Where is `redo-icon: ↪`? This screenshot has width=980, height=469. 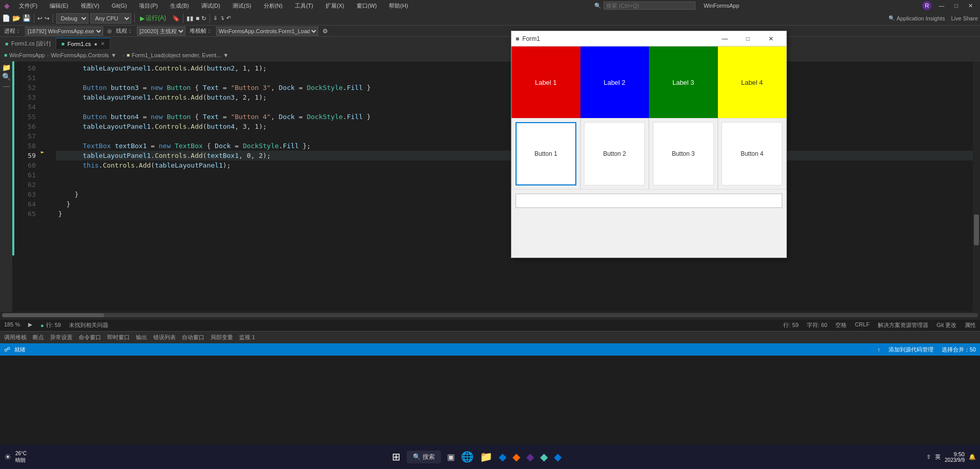 redo-icon: ↪ is located at coordinates (47, 18).